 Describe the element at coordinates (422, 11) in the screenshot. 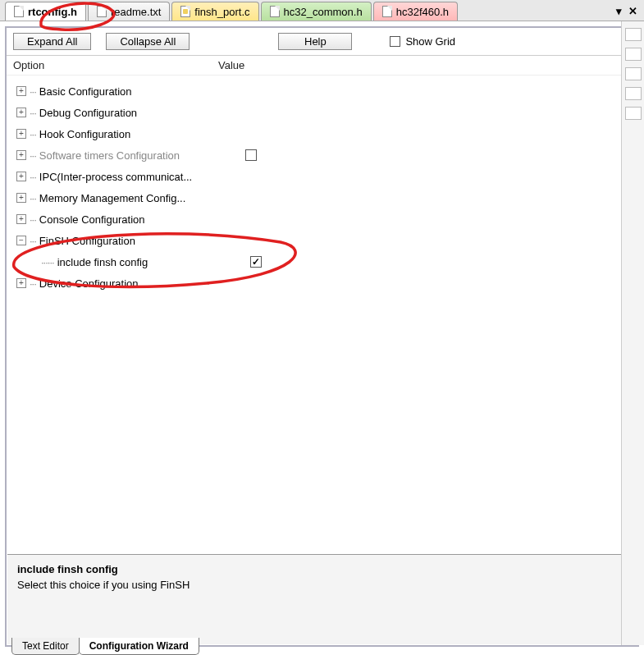

I see `tab-label: hc32f460.h` at that location.